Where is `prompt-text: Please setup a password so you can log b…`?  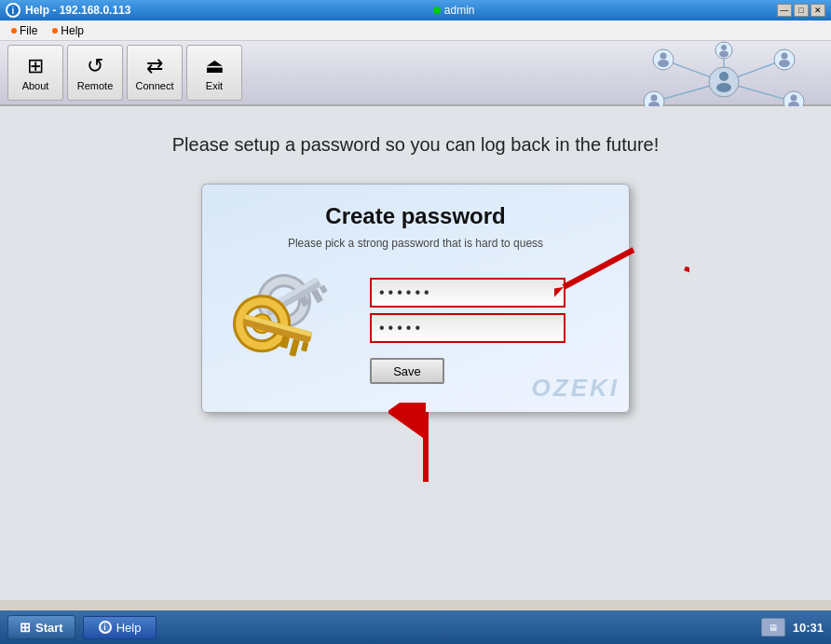 prompt-text: Please setup a password so you can log b… is located at coordinates (416, 145).